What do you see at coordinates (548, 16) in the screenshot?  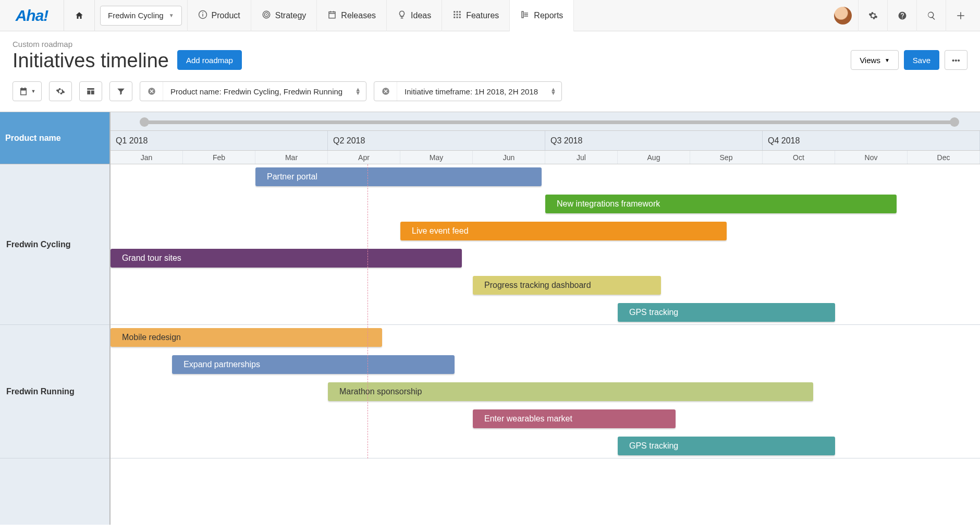 I see `nav-label: Reports` at bounding box center [548, 16].